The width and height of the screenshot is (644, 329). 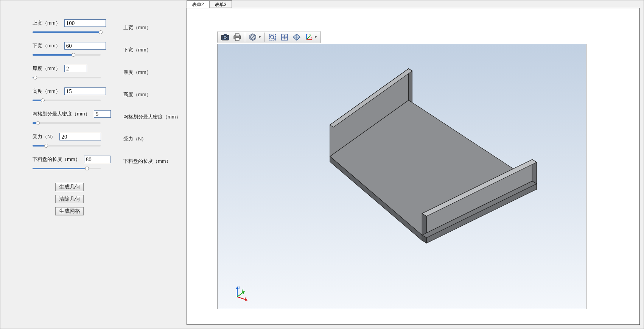 What do you see at coordinates (104, 168) in the screenshot?
I see `slider-length` at bounding box center [104, 168].